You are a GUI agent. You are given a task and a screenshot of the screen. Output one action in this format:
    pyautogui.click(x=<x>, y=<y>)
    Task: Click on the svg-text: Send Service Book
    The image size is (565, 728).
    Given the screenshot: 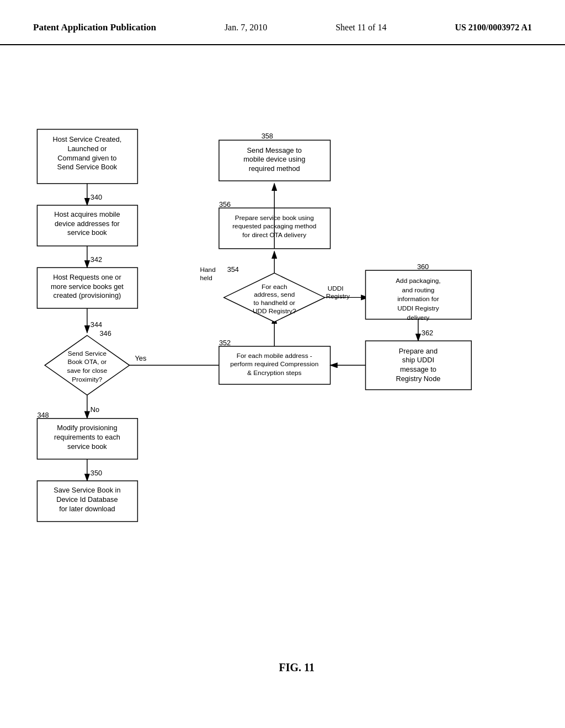 What is the action you would take?
    pyautogui.click(x=87, y=167)
    